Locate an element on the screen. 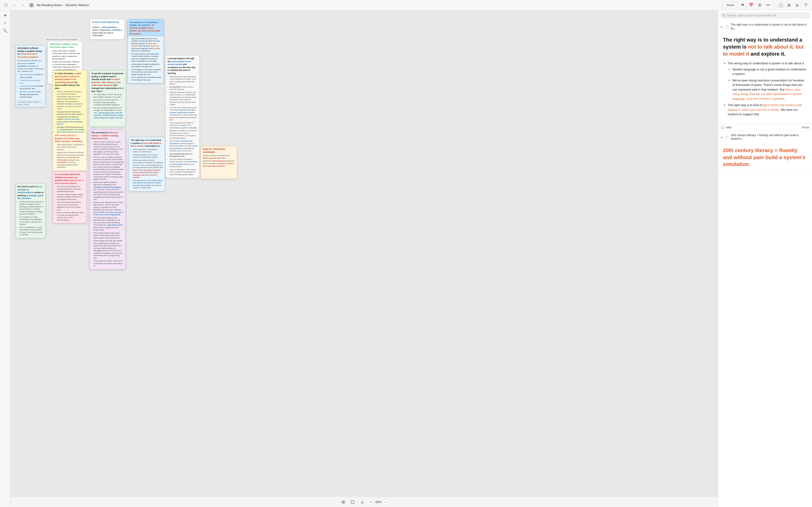 The height and width of the screenshot is (507, 812). card-1-doc-icon: 📄 is located at coordinates (727, 27).